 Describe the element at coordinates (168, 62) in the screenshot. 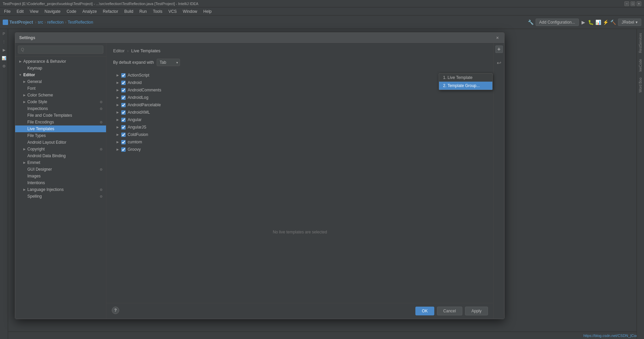

I see `expand-select-wrapper: Tab Enter Space` at that location.